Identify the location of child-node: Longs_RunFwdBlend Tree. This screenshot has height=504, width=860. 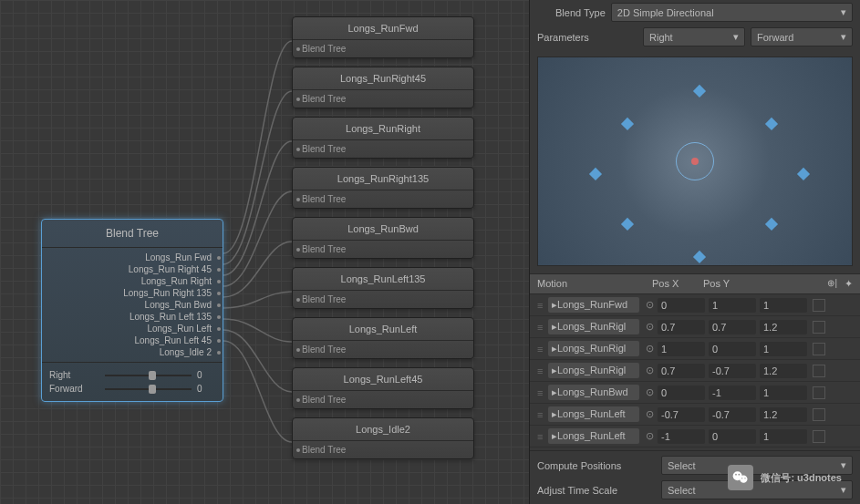
(383, 37).